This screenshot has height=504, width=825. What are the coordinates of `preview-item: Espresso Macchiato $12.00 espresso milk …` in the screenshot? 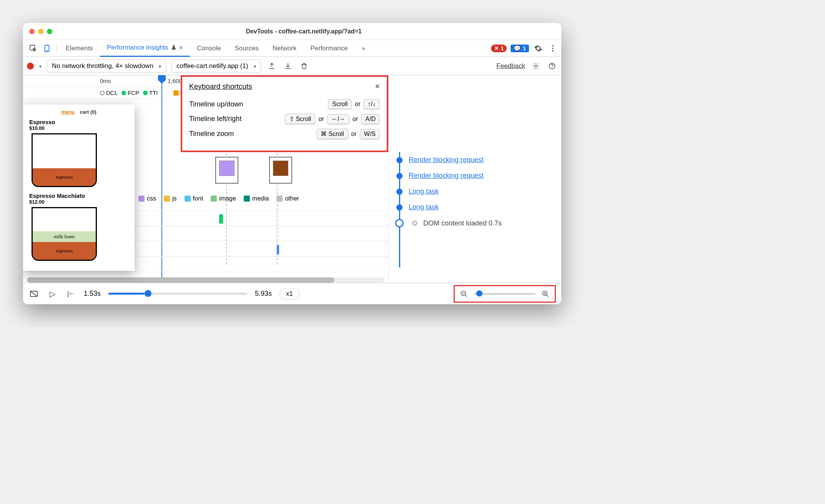 It's located at (79, 227).